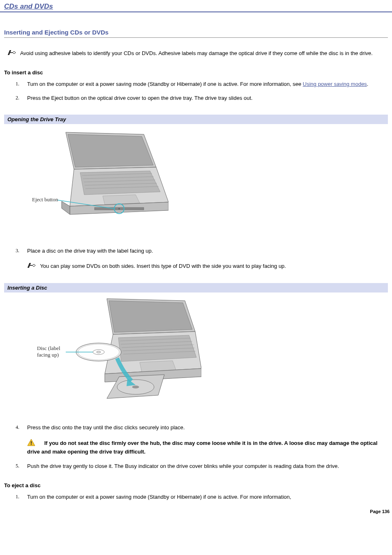  Describe the element at coordinates (196, 72) in the screenshot. I see `insert-heading: To insert a disc` at that location.